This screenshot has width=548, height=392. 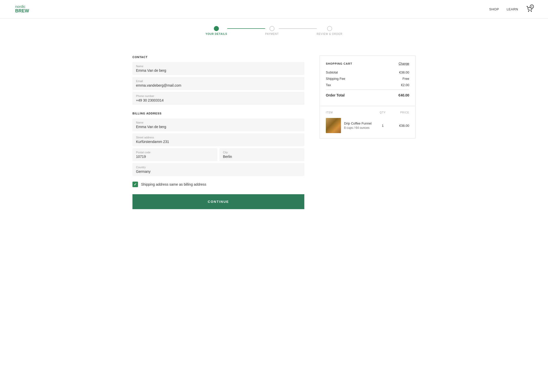 What do you see at coordinates (218, 99) in the screenshot?
I see `contact-phone-box: Phone number +49 30 23003314` at bounding box center [218, 99].